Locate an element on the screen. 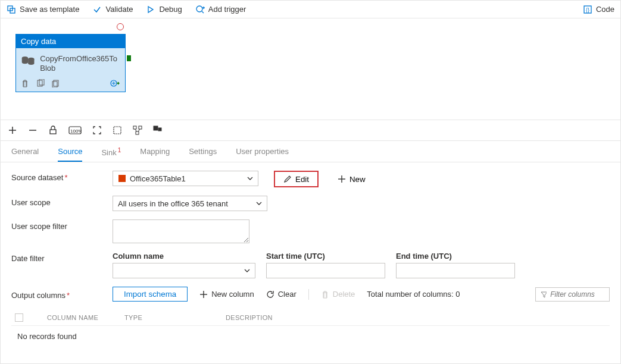 This screenshot has height=364, width=621. edit-label: Edit is located at coordinates (302, 180).